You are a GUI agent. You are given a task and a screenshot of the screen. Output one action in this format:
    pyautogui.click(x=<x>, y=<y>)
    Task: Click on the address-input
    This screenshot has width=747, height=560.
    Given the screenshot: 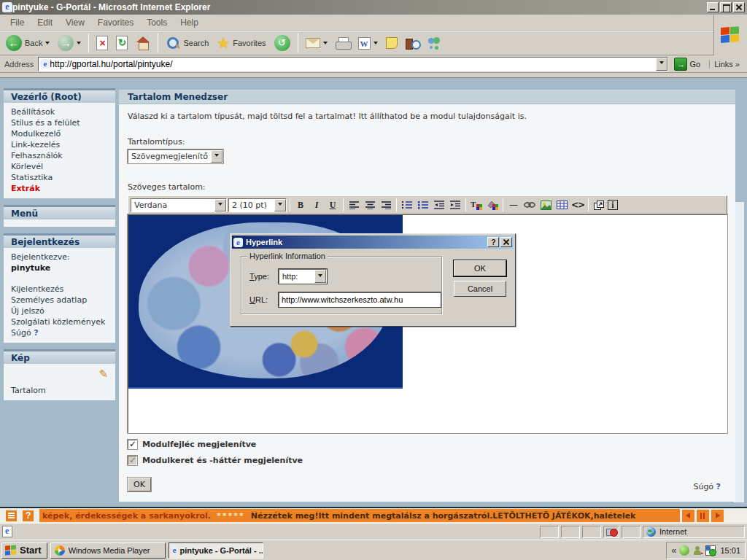 What is the action you would take?
    pyautogui.click(x=353, y=64)
    